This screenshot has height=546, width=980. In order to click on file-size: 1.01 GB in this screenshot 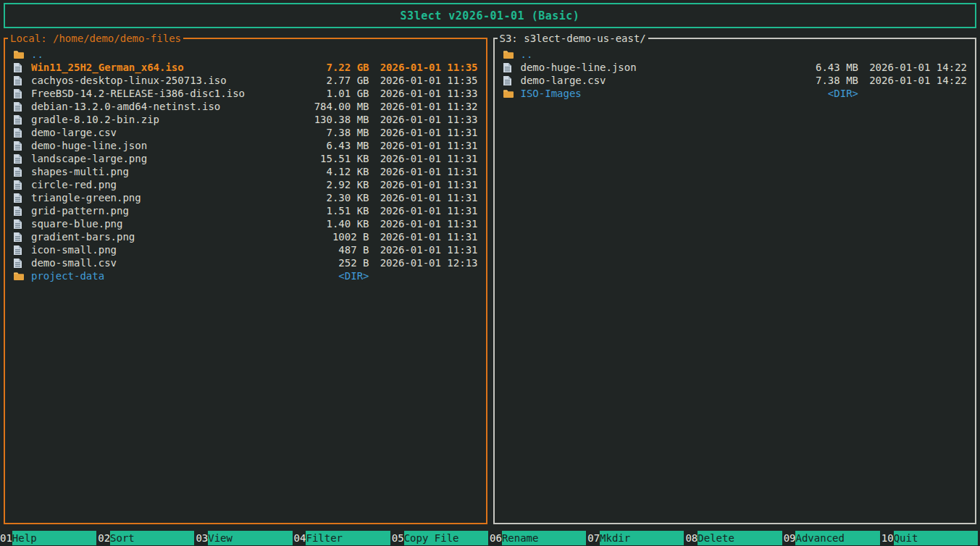, I will do `click(322, 93)`.